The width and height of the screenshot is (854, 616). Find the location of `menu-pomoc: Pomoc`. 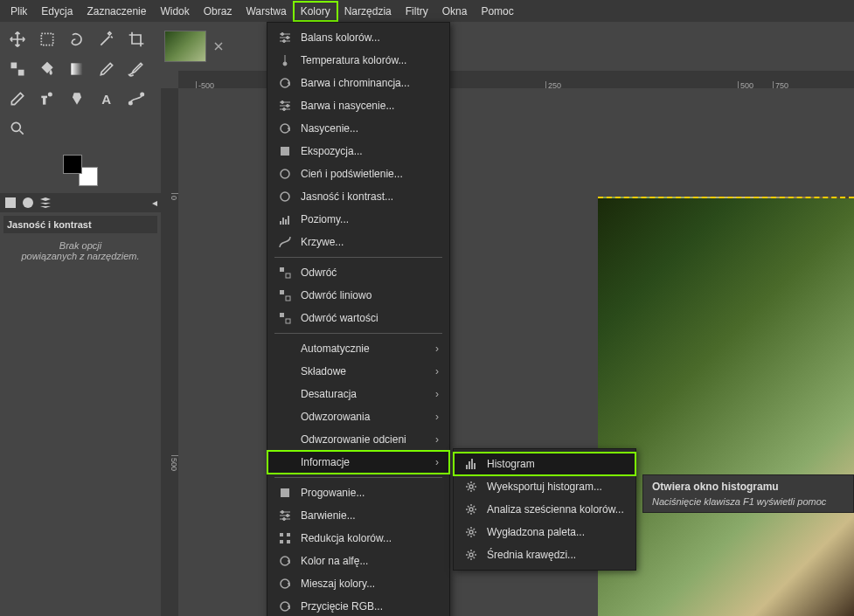

menu-pomoc: Pomoc is located at coordinates (496, 11).